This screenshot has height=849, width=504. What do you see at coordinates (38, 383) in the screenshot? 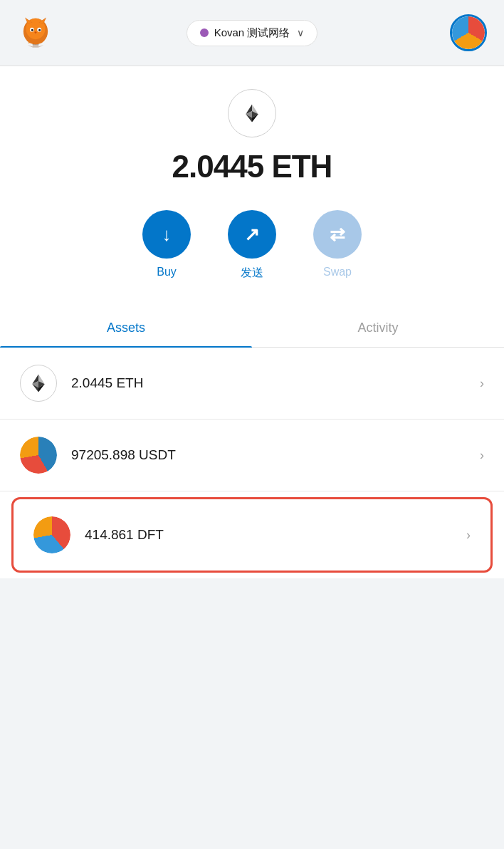
I see `eth-asset-icon` at bounding box center [38, 383].